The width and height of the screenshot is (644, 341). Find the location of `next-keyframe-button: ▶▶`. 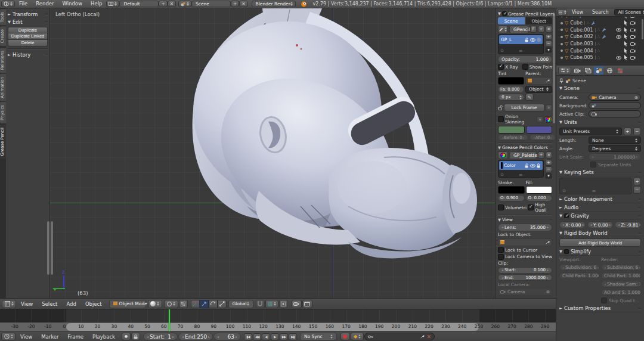

next-keyframe-button: ▶▶ is located at coordinates (284, 337).